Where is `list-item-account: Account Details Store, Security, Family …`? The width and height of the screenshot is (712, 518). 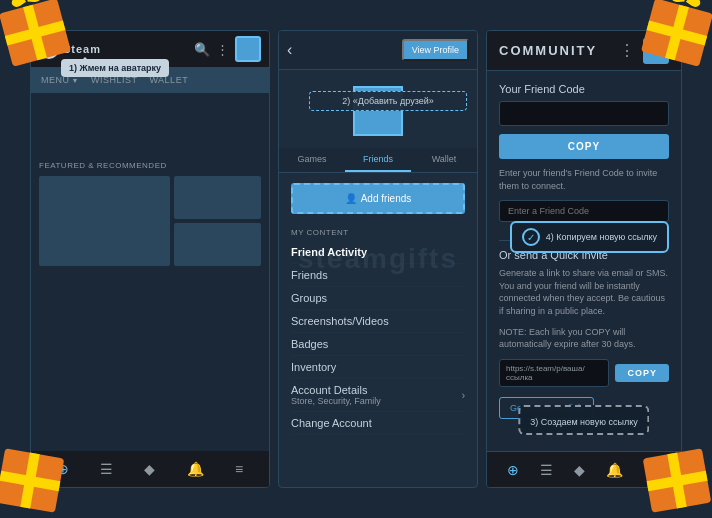 list-item-account: Account Details Store, Security, Family … is located at coordinates (378, 396).